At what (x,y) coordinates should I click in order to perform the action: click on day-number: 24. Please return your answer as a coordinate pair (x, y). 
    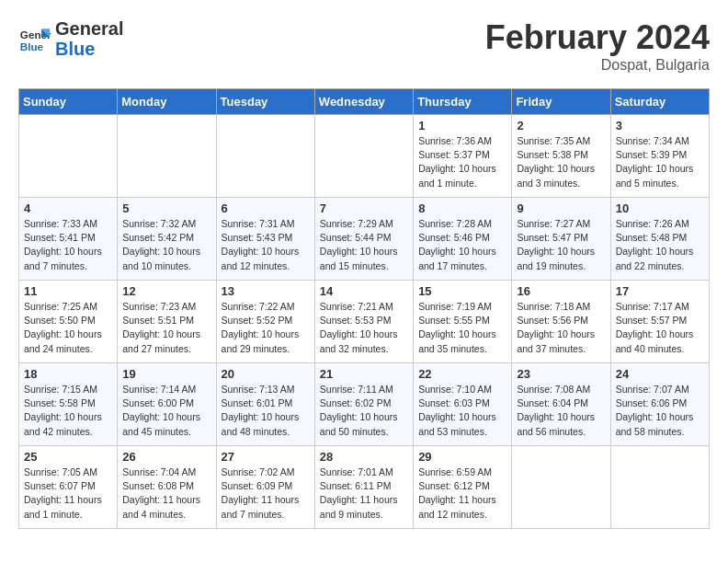
    Looking at the image, I should click on (660, 373).